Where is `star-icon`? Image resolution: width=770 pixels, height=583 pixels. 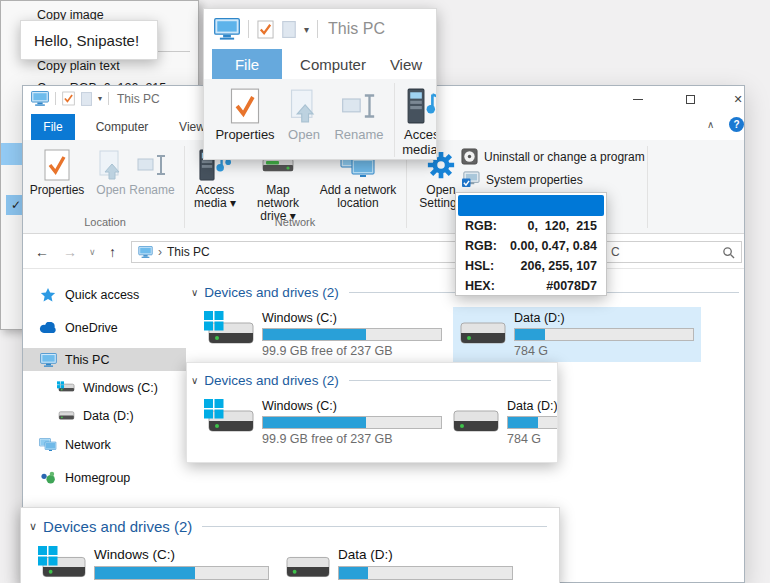
star-icon is located at coordinates (48, 295).